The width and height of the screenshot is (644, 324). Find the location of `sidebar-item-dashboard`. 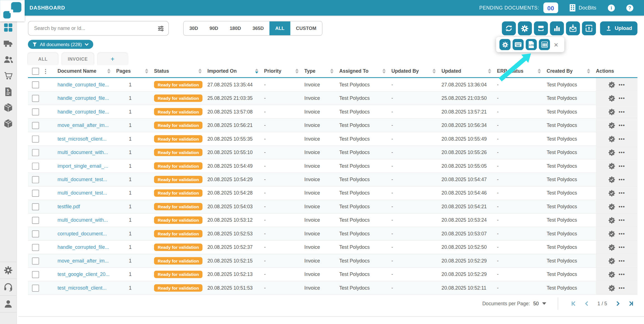

sidebar-item-dashboard is located at coordinates (8, 27).